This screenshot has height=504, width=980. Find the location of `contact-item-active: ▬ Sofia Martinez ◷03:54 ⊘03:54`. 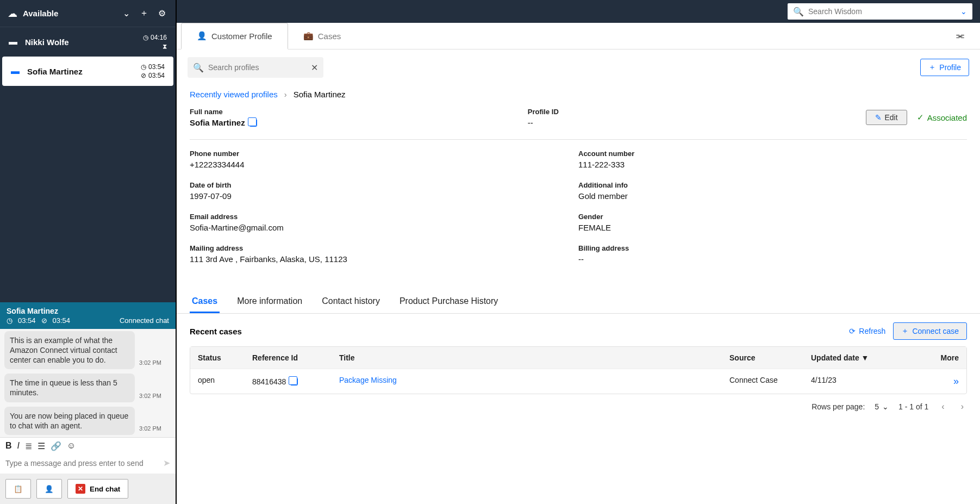

contact-item-active: ▬ Sofia Martinez ◷03:54 ⊘03:54 is located at coordinates (88, 71).